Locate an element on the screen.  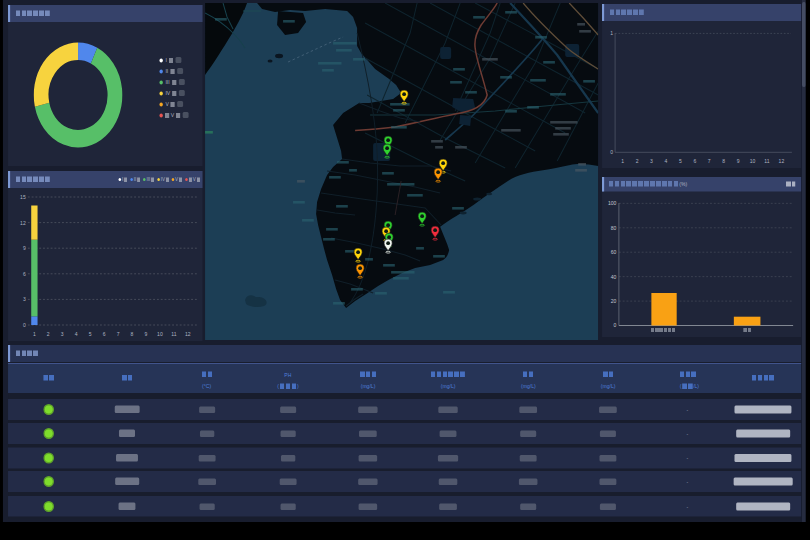
svg-text: 40 is located at coordinates (614, 276).